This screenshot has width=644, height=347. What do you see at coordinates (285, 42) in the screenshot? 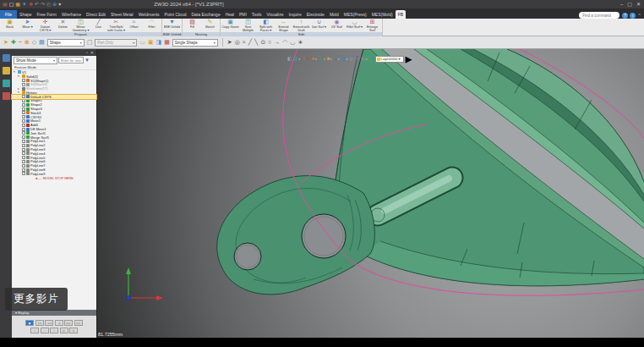
I see `snap-arc-up-icon: ◠` at bounding box center [285, 42].